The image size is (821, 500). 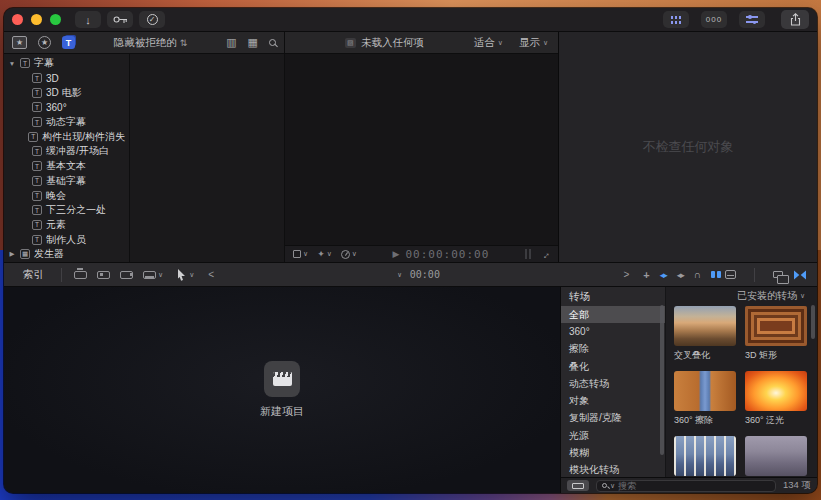 I want to click on download-icon: ↓, so click(x=88, y=20).